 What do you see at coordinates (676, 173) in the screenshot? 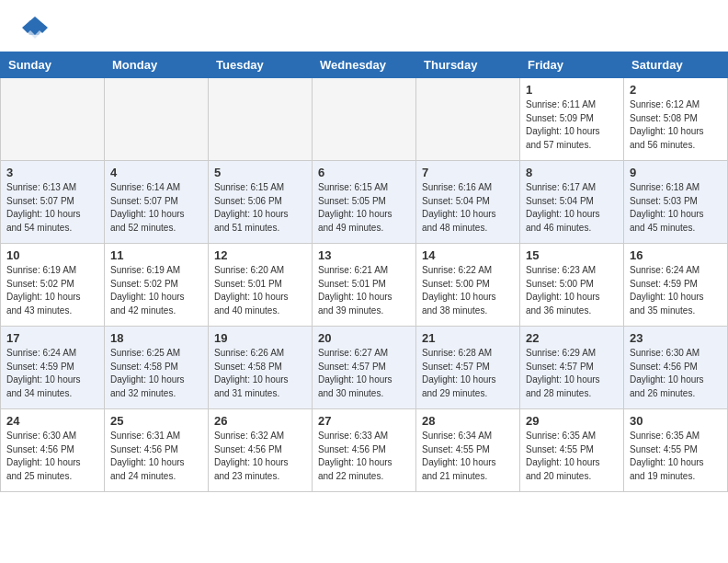
I see `day-number: 9` at bounding box center [676, 173].